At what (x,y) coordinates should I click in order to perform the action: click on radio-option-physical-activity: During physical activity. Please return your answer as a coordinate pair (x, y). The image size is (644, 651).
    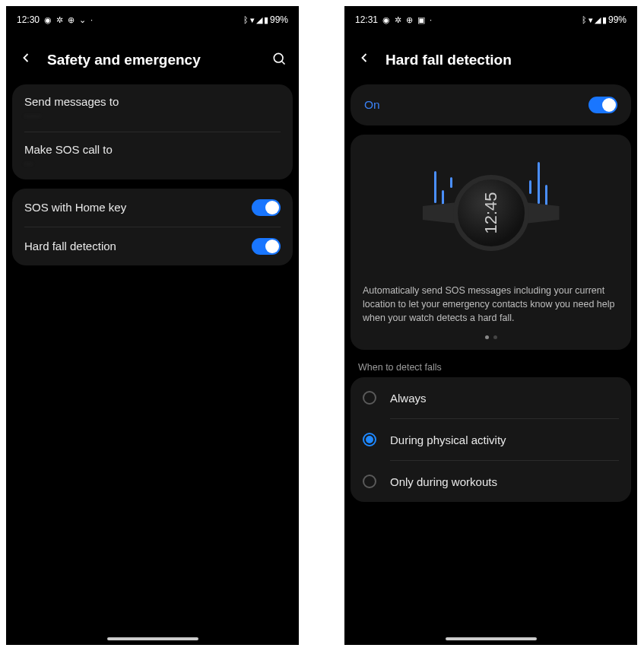
    Looking at the image, I should click on (491, 440).